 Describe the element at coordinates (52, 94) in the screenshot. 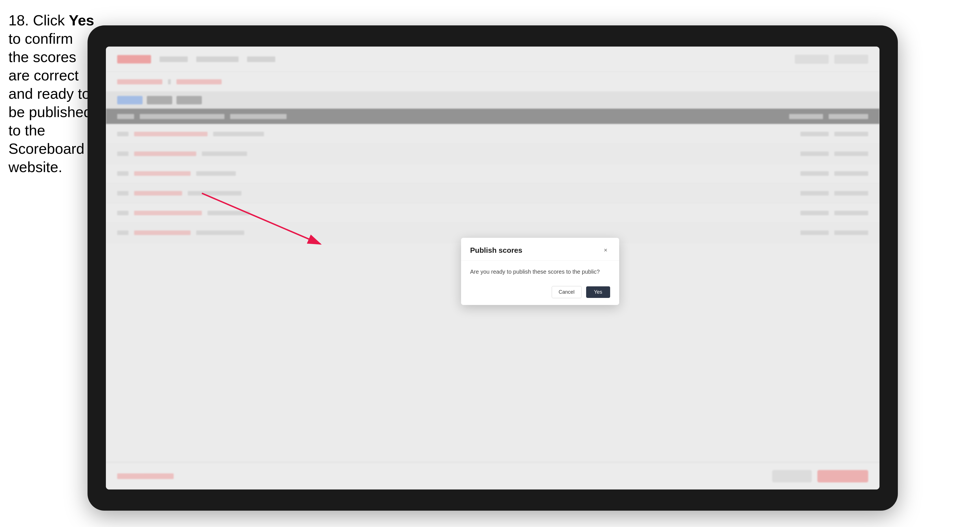

I see `instruction-text: 18. Click Yes to confirm the scores are …` at that location.